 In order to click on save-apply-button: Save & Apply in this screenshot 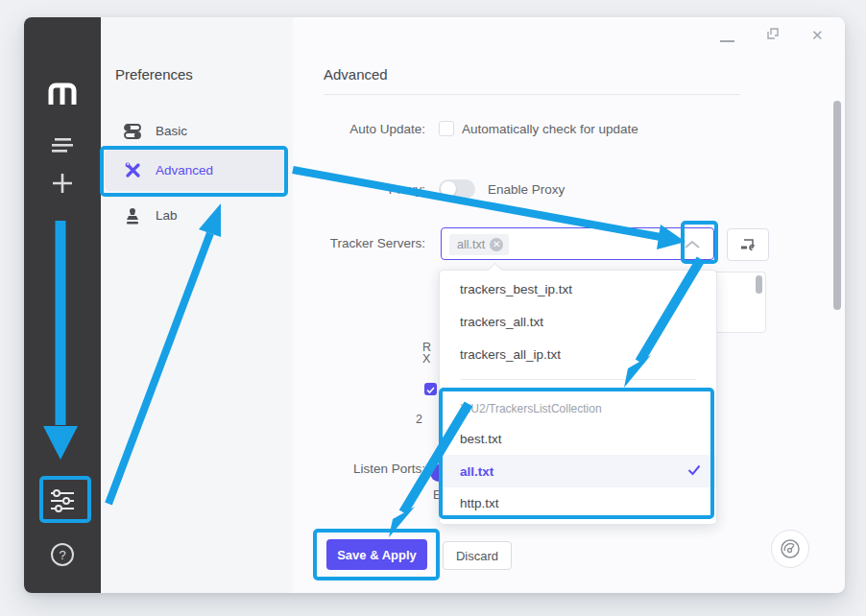, I will do `click(376, 555)`.